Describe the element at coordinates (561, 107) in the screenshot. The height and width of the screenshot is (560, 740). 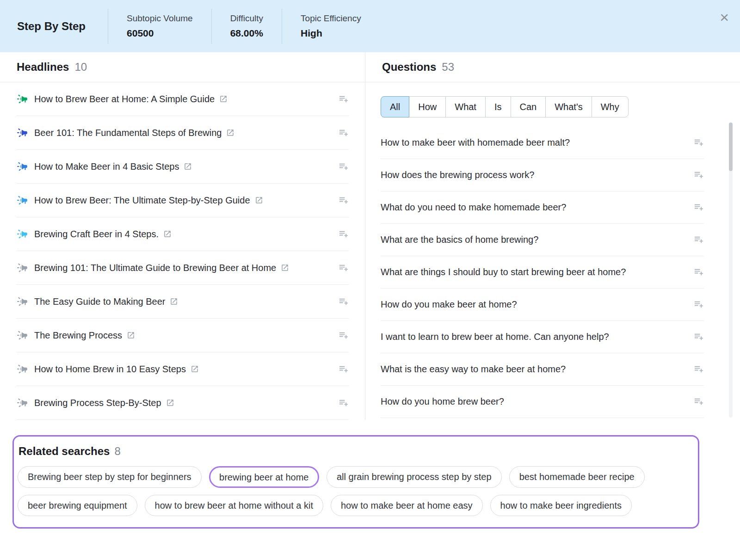
I see `question-filters: All How What Is Can What's Why` at that location.